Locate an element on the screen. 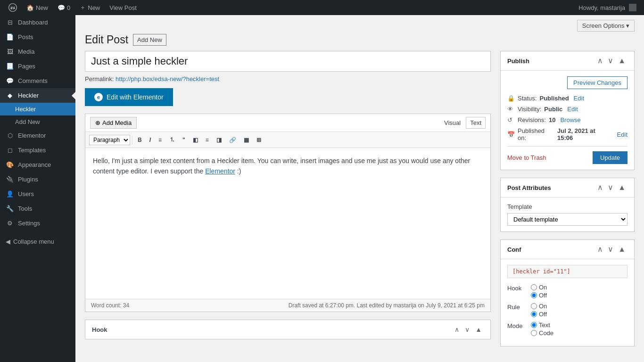 This screenshot has width=644, height=362. italic-button: I is located at coordinates (150, 140).